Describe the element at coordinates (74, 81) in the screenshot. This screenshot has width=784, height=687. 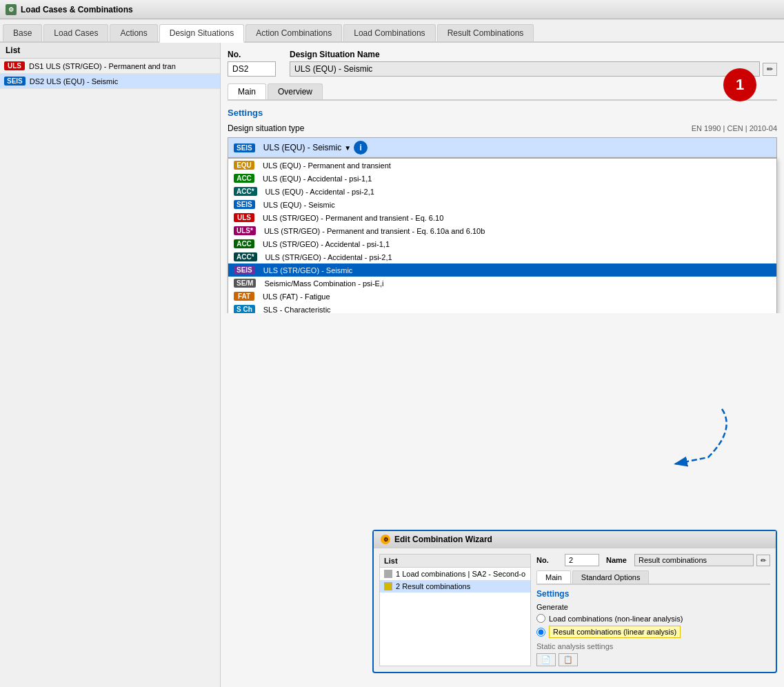
I see `list-item-text-2: DS2 ULS (EQU) - Seismic` at that location.